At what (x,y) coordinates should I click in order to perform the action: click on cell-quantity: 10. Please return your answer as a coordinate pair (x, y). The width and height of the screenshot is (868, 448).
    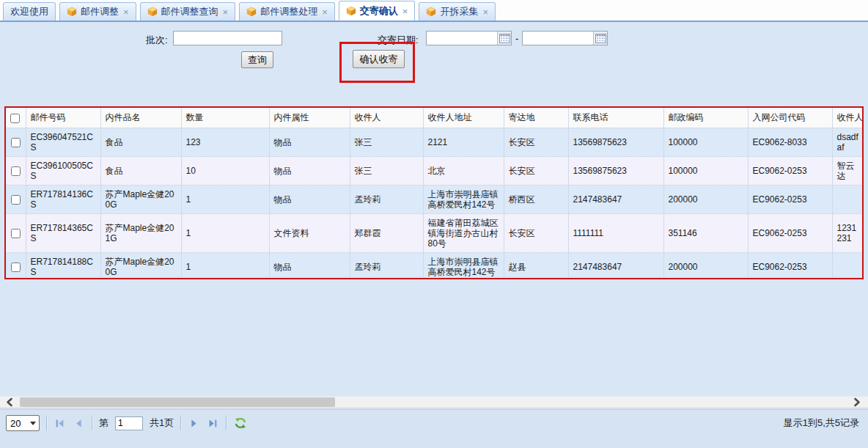
    Looking at the image, I should click on (225, 172).